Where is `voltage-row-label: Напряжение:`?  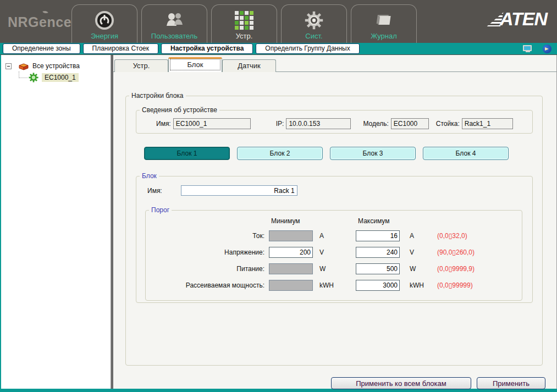 voltage-row-label: Напряжение: is located at coordinates (207, 252).